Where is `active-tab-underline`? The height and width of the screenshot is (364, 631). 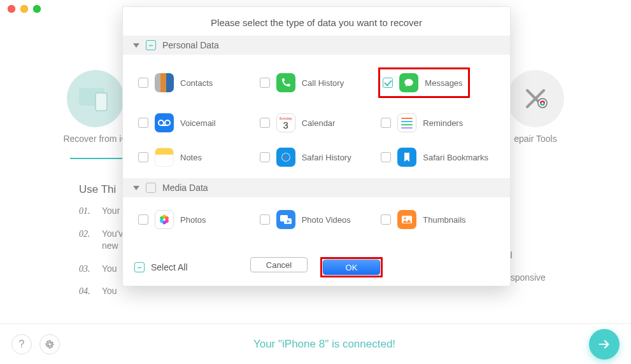 active-tab-underline is located at coordinates (101, 158).